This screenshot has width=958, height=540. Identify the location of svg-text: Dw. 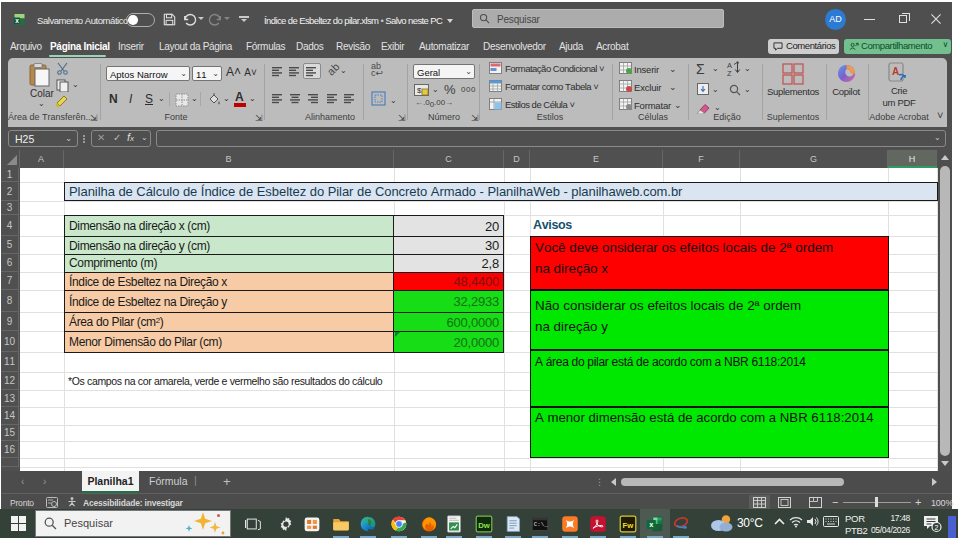
(484, 524).